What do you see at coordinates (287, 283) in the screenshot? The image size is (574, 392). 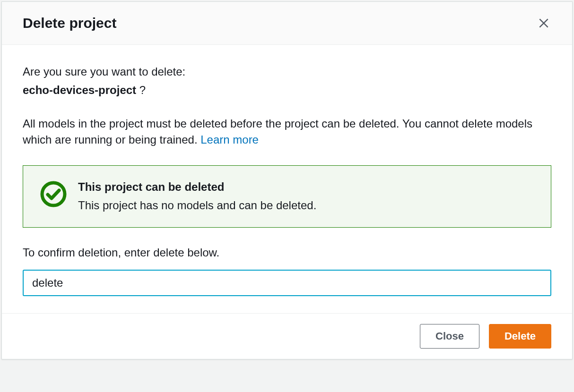 I see `confirm-delete-input` at bounding box center [287, 283].